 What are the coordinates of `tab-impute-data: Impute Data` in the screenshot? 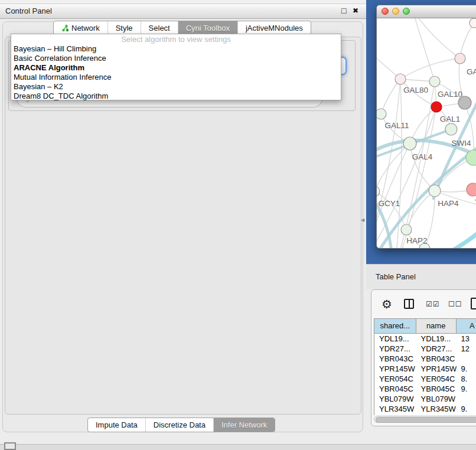 It's located at (117, 425).